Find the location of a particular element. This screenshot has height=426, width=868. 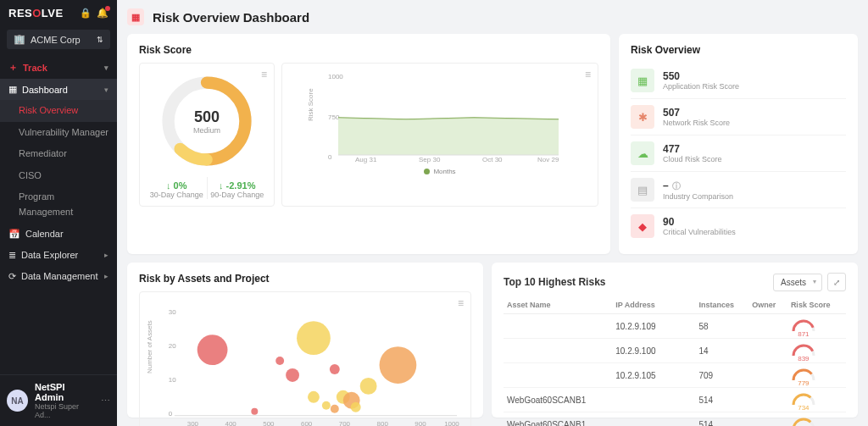

svg-text: 750 is located at coordinates (334, 117).